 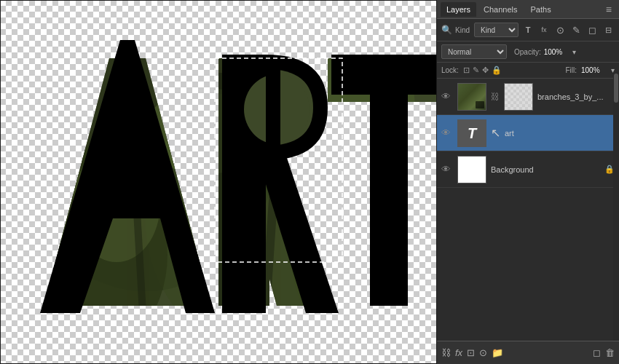 I want to click on kind-label: Kind, so click(x=462, y=31).